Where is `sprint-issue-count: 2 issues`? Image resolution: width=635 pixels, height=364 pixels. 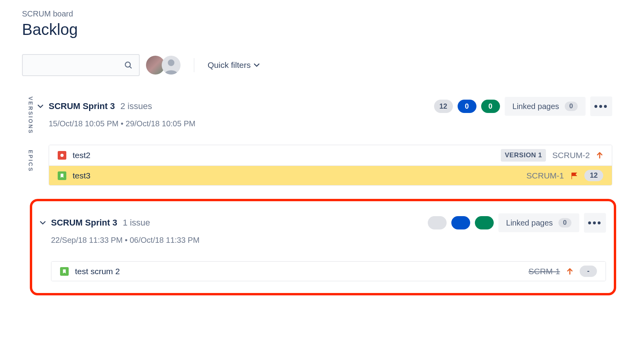 sprint-issue-count: 2 issues is located at coordinates (137, 106).